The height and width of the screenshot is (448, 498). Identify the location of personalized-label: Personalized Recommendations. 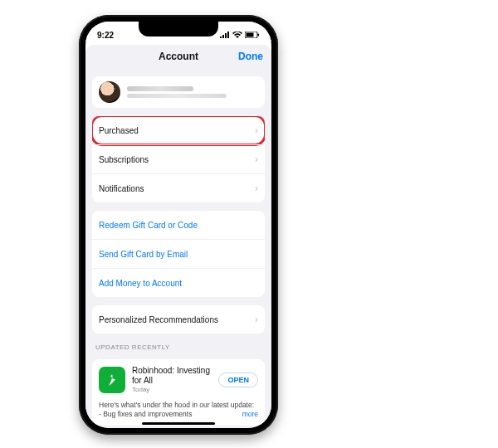
(175, 320).